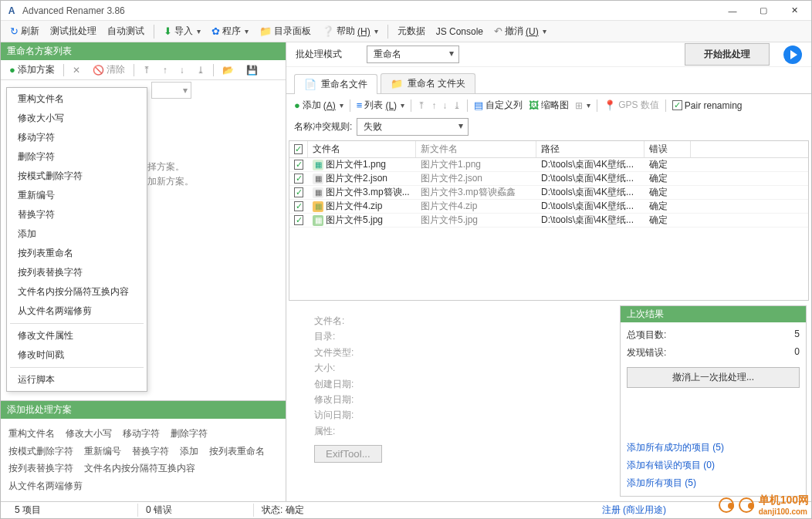 The image size is (812, 519). I want to click on custom-col-label: 自定义列, so click(504, 105).